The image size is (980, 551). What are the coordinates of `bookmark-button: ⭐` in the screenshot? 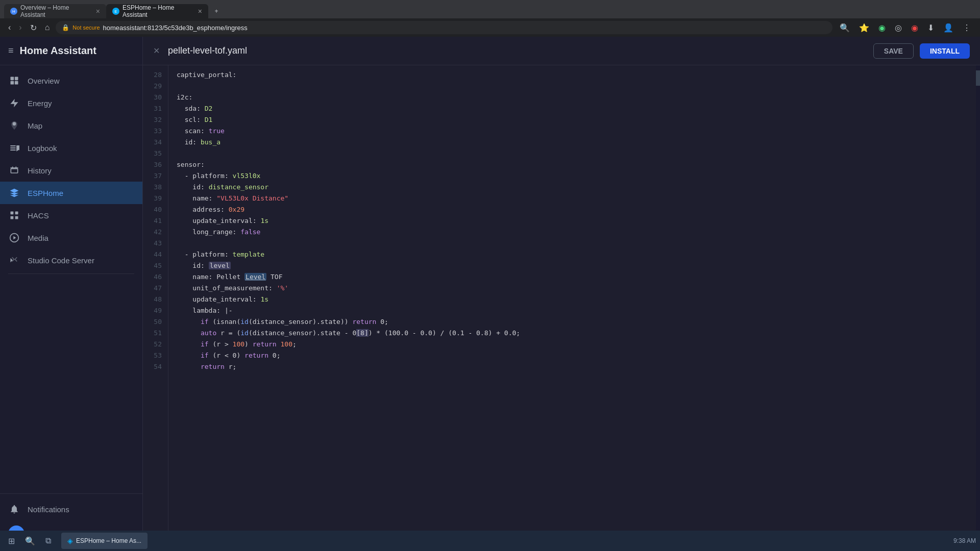 It's located at (864, 28).